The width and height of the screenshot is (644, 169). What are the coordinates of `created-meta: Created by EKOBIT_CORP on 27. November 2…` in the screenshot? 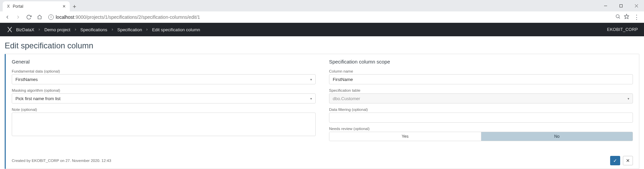 It's located at (61, 161).